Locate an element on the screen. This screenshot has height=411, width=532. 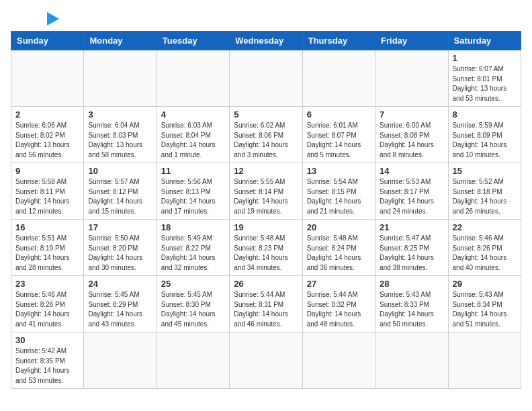
day-number: 28 is located at coordinates (411, 283).